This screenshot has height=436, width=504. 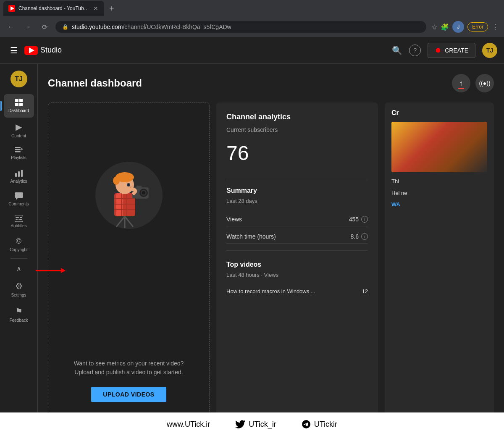 What do you see at coordinates (461, 83) in the screenshot?
I see `upload-action-btn: ↑` at bounding box center [461, 83].